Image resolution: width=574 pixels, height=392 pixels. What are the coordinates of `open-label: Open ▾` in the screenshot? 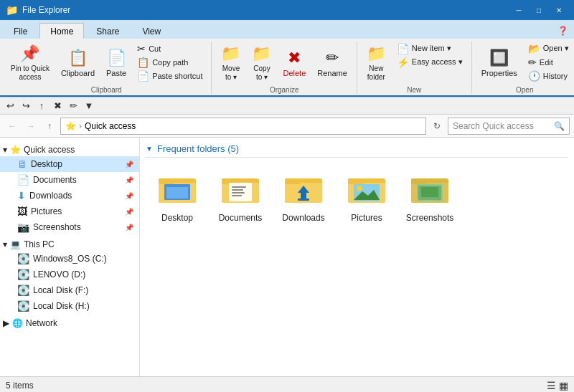 It's located at (556, 49).